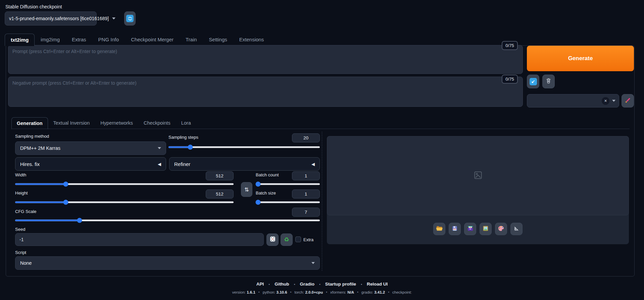 The width and height of the screenshot is (644, 300). What do you see at coordinates (59, 18) in the screenshot?
I see `checkpoint-value: v1-5-pruned-emaonly.safetensors [6ce0161…` at bounding box center [59, 18].